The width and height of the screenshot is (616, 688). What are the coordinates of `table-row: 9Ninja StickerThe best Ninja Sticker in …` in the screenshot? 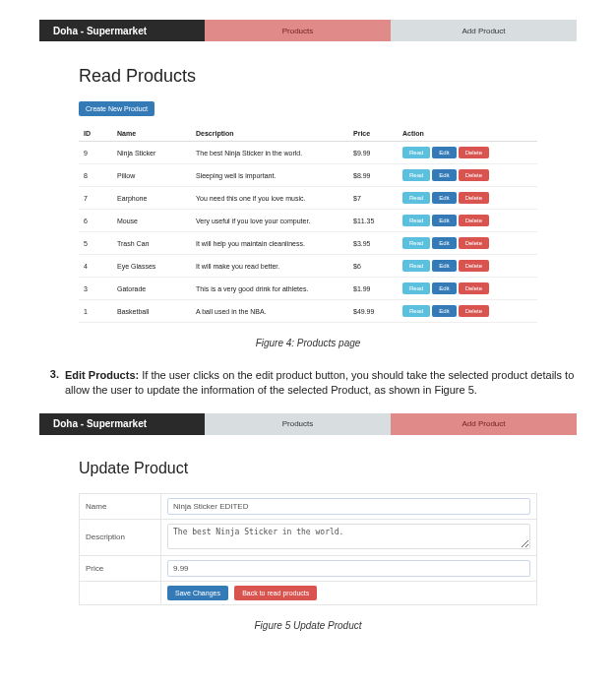 It's located at (308, 154).